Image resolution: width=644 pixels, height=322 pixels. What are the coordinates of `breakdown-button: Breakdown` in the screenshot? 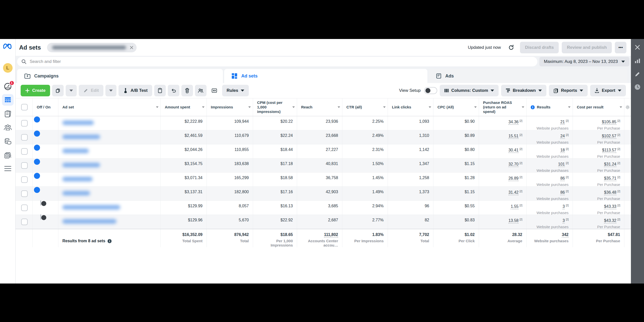 It's located at (524, 91).